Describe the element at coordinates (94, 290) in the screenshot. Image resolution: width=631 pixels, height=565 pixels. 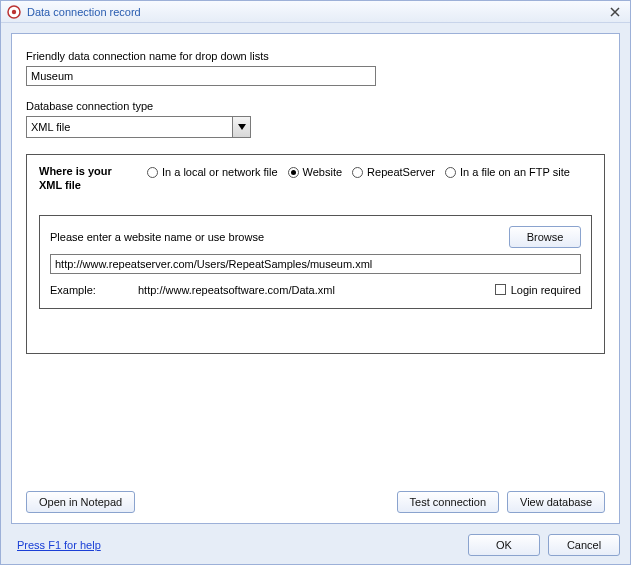
I see `example-label: Example:` at that location.